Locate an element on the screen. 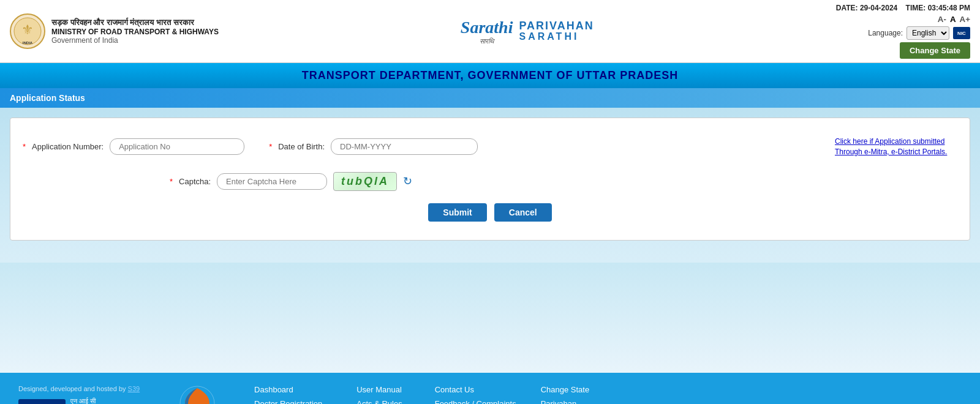 The image size is (980, 404). footer-link-parivahan: Parivahan is located at coordinates (565, 402).